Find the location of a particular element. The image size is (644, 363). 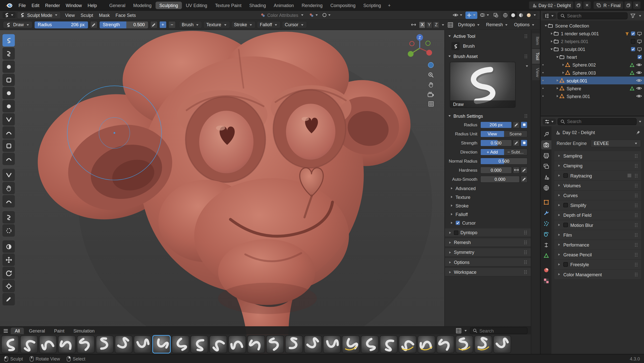

outliner-search is located at coordinates (593, 16).